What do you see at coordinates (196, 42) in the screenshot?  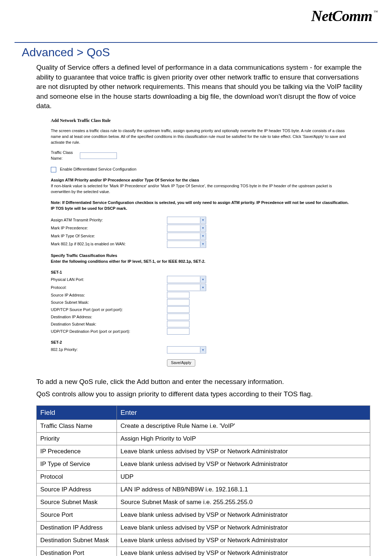 I see `header-divider` at bounding box center [196, 42].